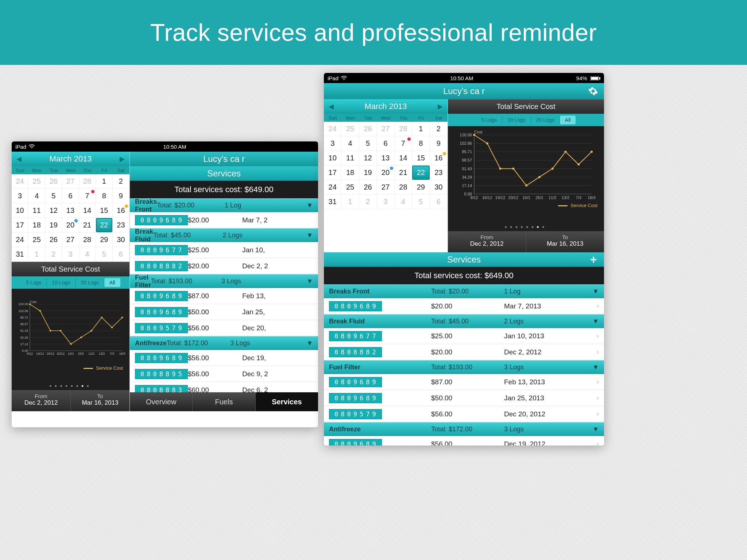  Describe the element at coordinates (224, 281) in the screenshot. I see `service-section-header: Fuel FilterTotal: $193.00 3 Logs▼` at that location.